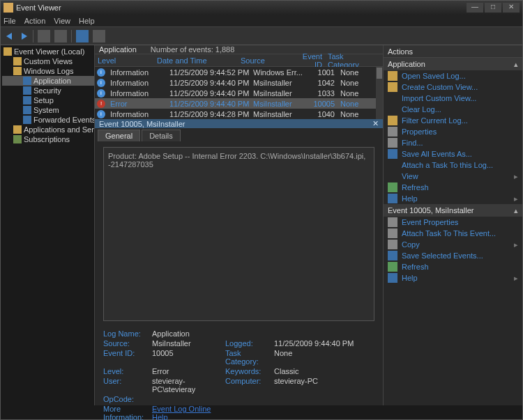  What do you see at coordinates (48, 52) in the screenshot?
I see `tree-root: Event Viewer (Local)` at bounding box center [48, 52].